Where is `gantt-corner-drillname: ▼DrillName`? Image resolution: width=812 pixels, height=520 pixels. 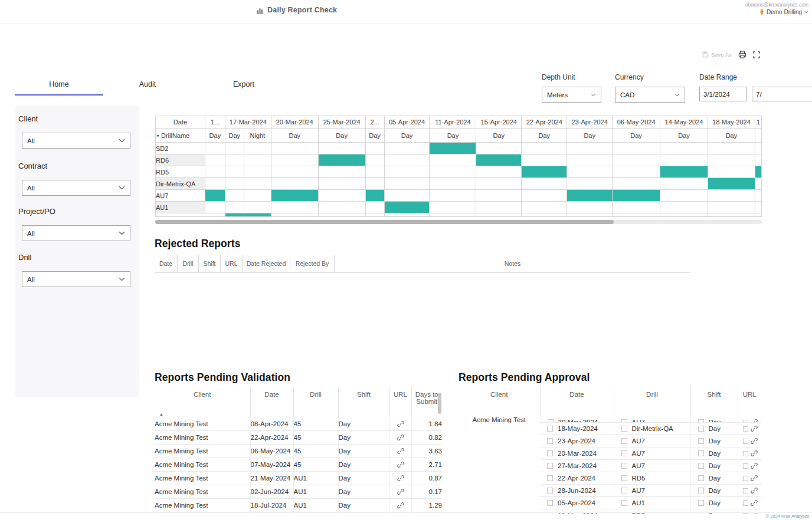 gantt-corner-drillname: ▼DrillName is located at coordinates (181, 136).